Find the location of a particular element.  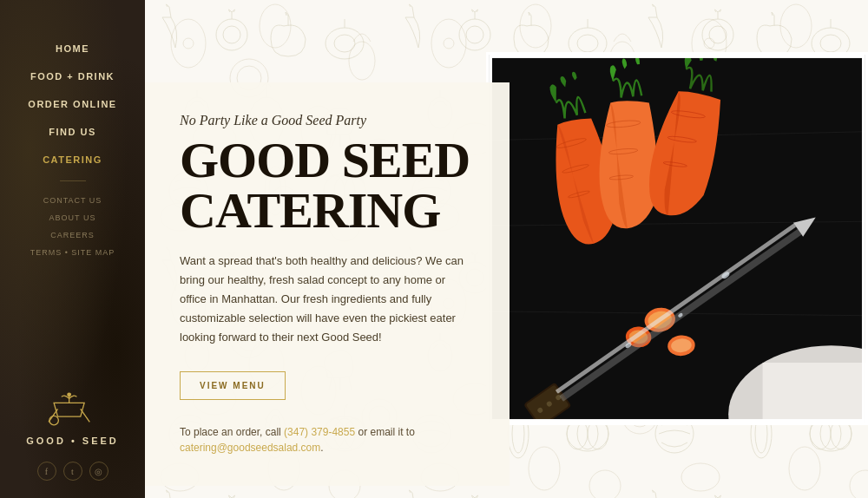

facebook-icon: f is located at coordinates (47, 471).